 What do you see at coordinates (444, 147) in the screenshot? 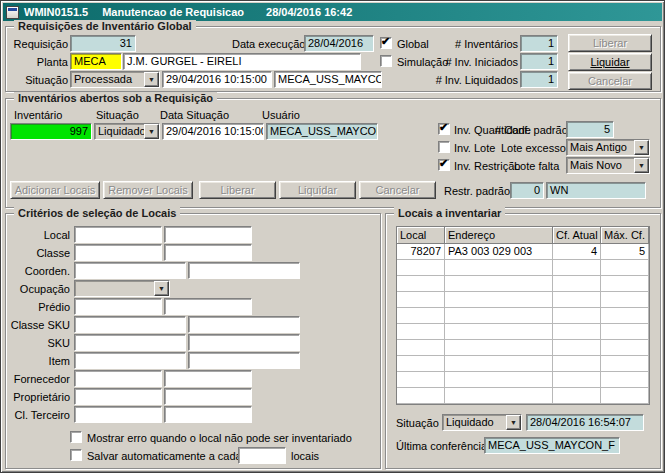
I see `inv-lote-checkbox` at bounding box center [444, 147].